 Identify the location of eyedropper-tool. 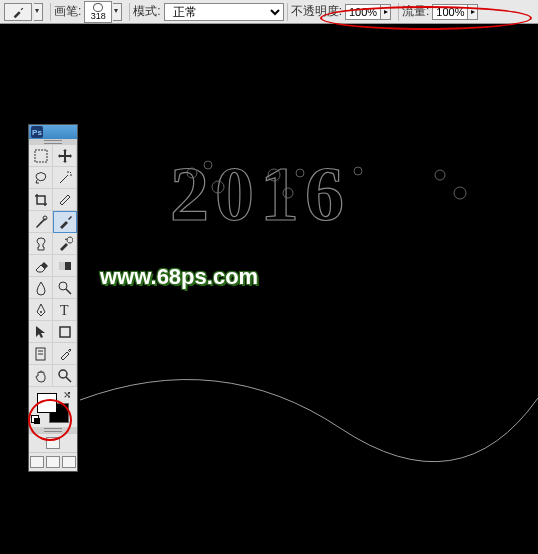
(65, 354).